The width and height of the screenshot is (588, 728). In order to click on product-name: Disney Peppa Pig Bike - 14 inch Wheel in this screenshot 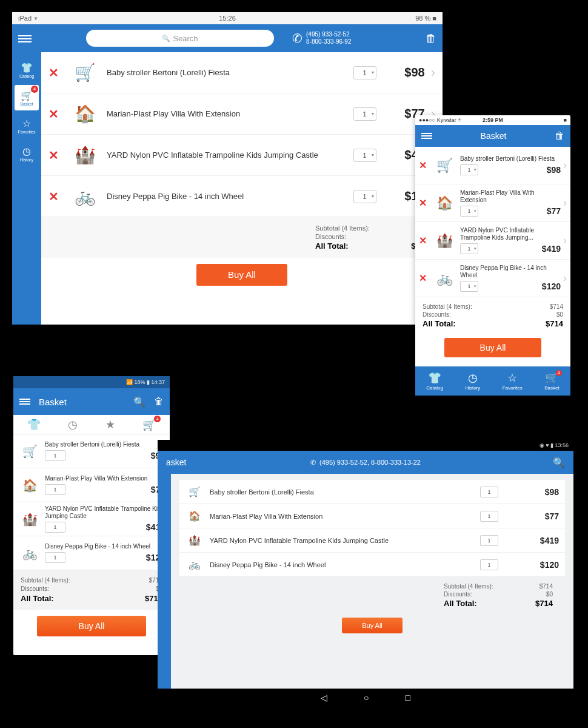, I will do `click(510, 272)`.